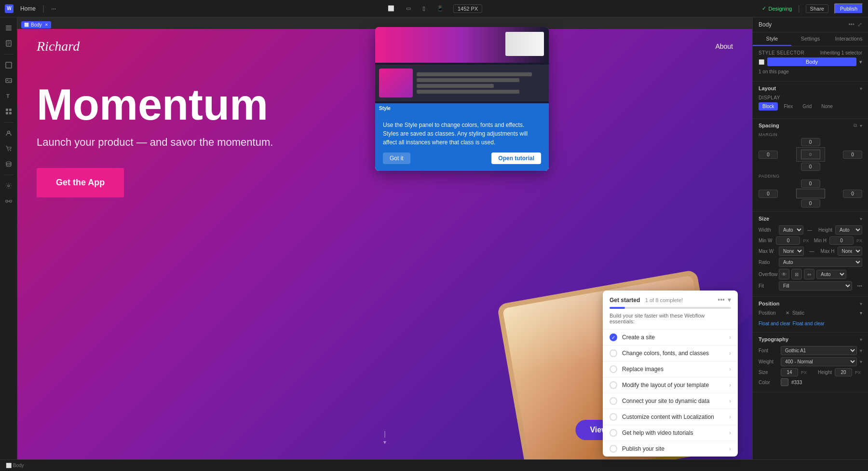  What do you see at coordinates (785, 382) in the screenshot?
I see `color-swatch` at bounding box center [785, 382].